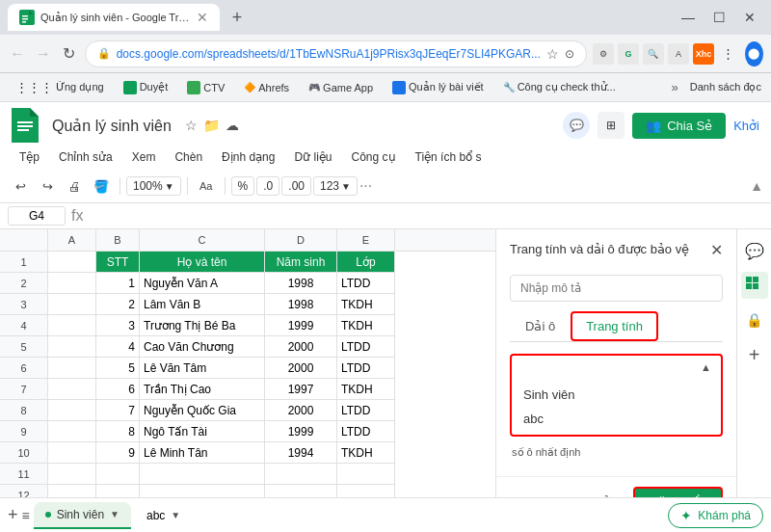  Describe the element at coordinates (72, 453) in the screenshot. I see `cell-a10` at that location.